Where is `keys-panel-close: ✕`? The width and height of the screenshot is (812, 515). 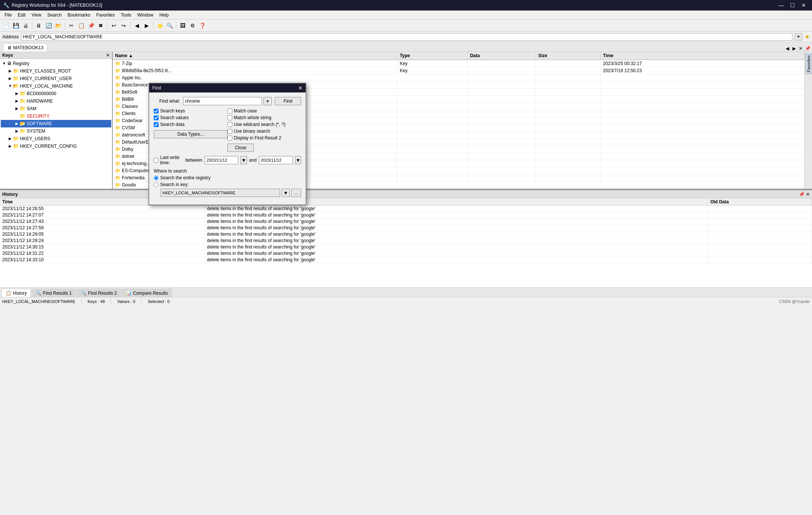 keys-panel-close: ✕ is located at coordinates (108, 55).